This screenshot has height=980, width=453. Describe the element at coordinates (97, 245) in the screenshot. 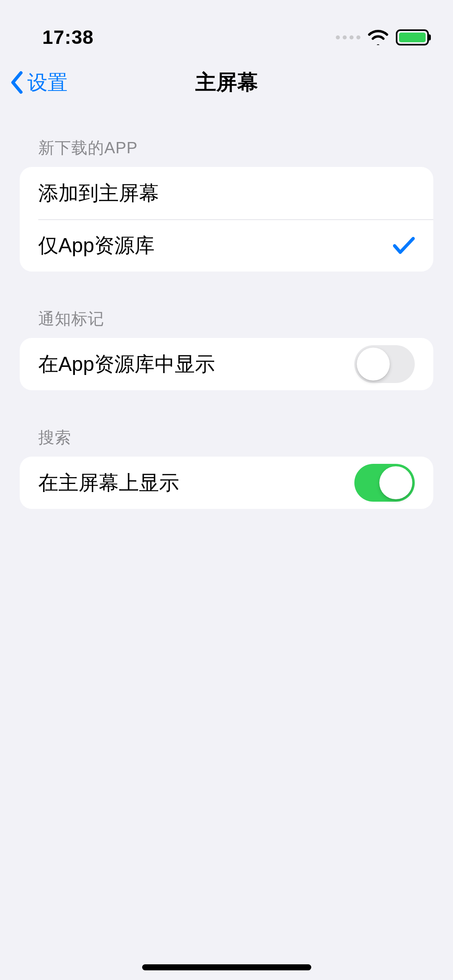

I see `option-label: 仅App资源库` at that location.